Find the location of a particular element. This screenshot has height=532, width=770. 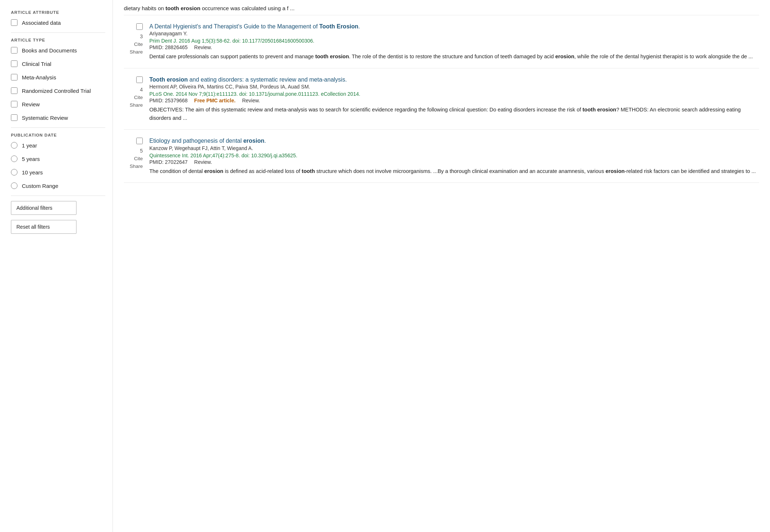

additional-filters-button: Additional filters is located at coordinates (44, 208).